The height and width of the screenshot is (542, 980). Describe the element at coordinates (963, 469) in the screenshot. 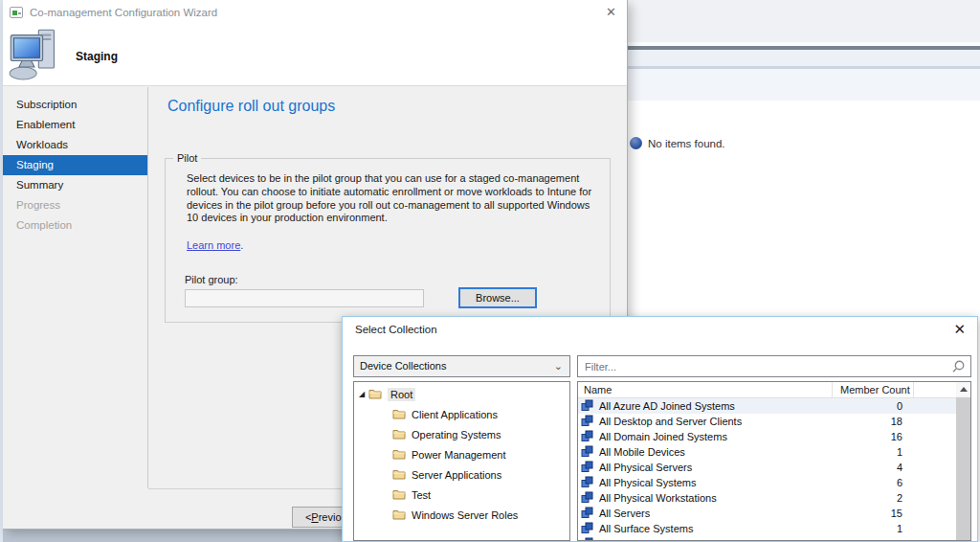

I see `scrollbar-thumb` at that location.